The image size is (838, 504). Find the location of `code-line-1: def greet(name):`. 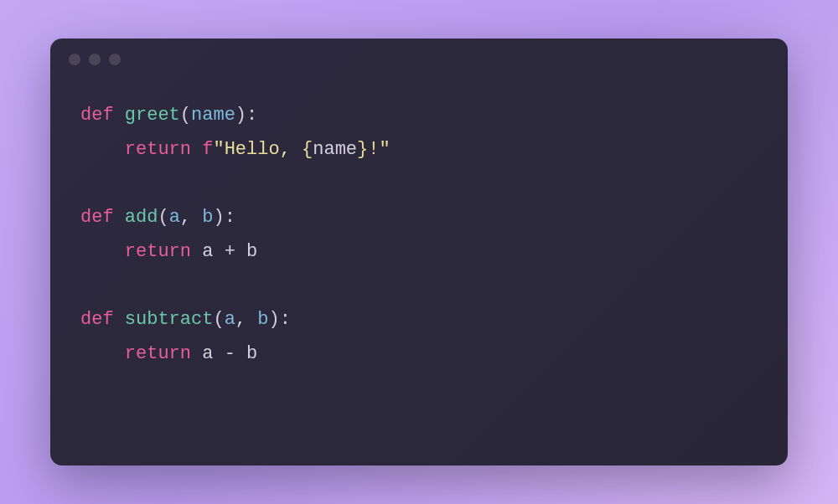

code-line-1: def greet(name): is located at coordinates (169, 116).